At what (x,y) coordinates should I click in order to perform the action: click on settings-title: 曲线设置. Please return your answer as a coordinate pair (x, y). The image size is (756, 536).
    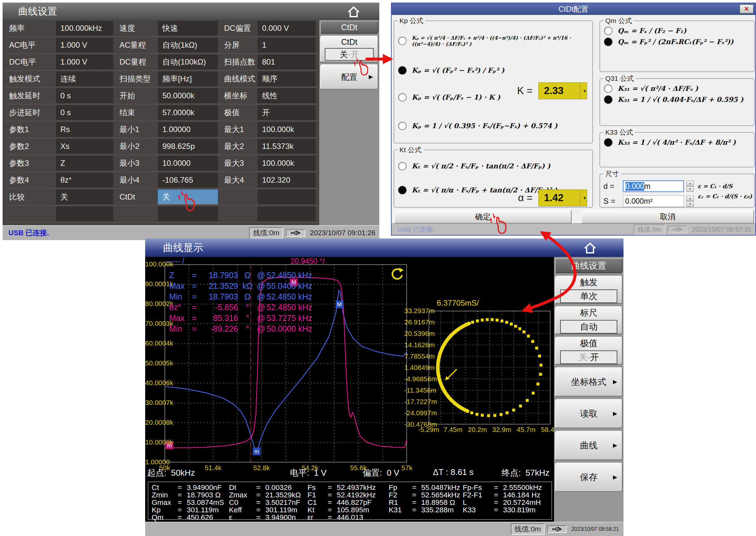
    Looking at the image, I should click on (38, 12).